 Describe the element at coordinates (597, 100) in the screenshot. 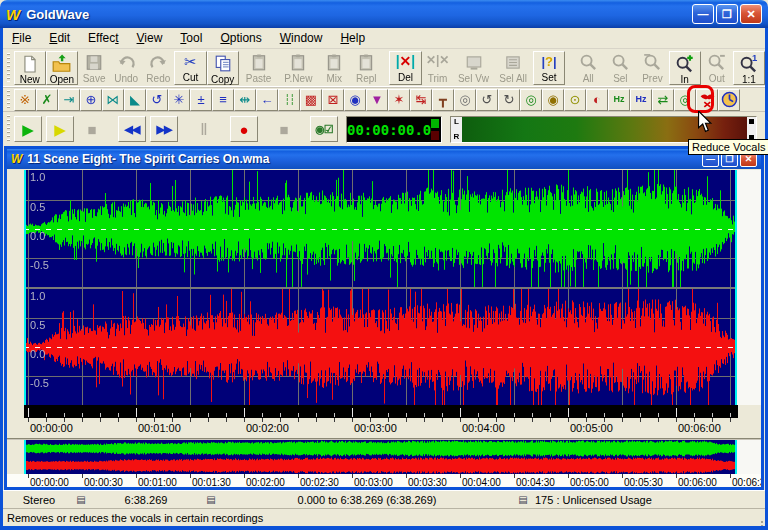

I see `balance-button: ◐` at that location.